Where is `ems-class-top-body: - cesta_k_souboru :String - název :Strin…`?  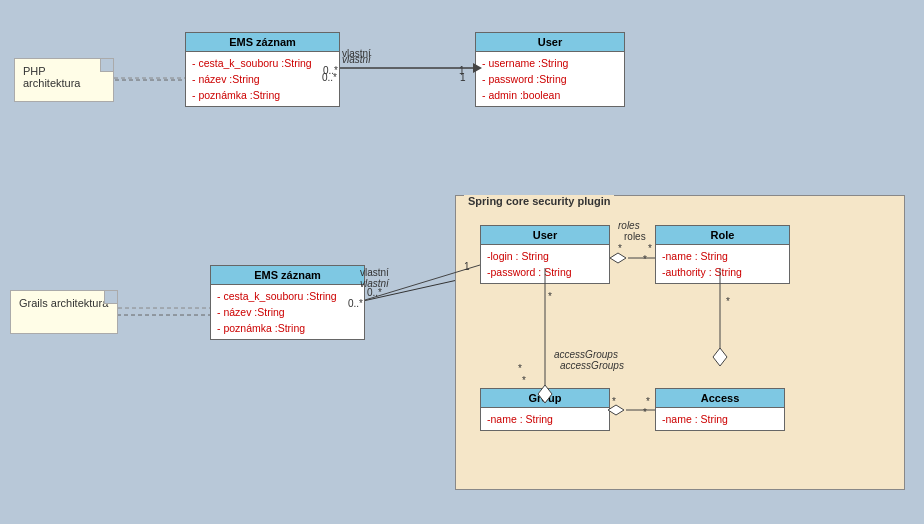 ems-class-top-body: - cesta_k_souboru :String - název :Strin… is located at coordinates (262, 79).